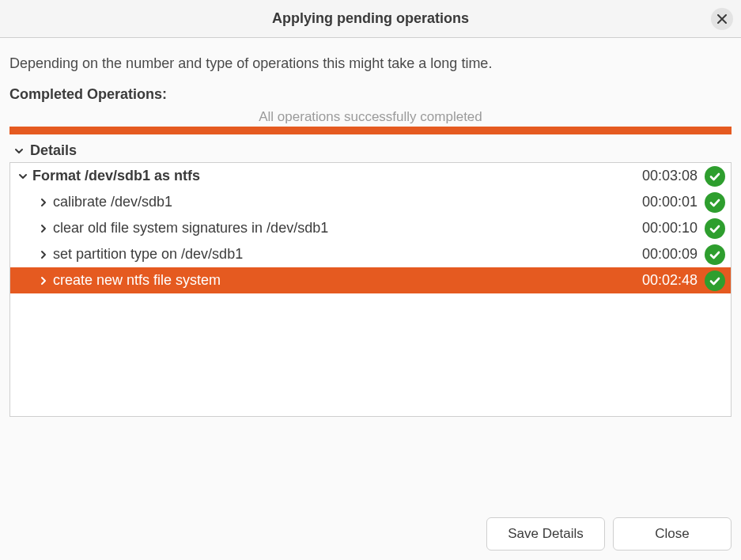 The width and height of the screenshot is (741, 560). What do you see at coordinates (343, 280) in the screenshot?
I see `tree-row-label: create new ntfs file system` at bounding box center [343, 280].